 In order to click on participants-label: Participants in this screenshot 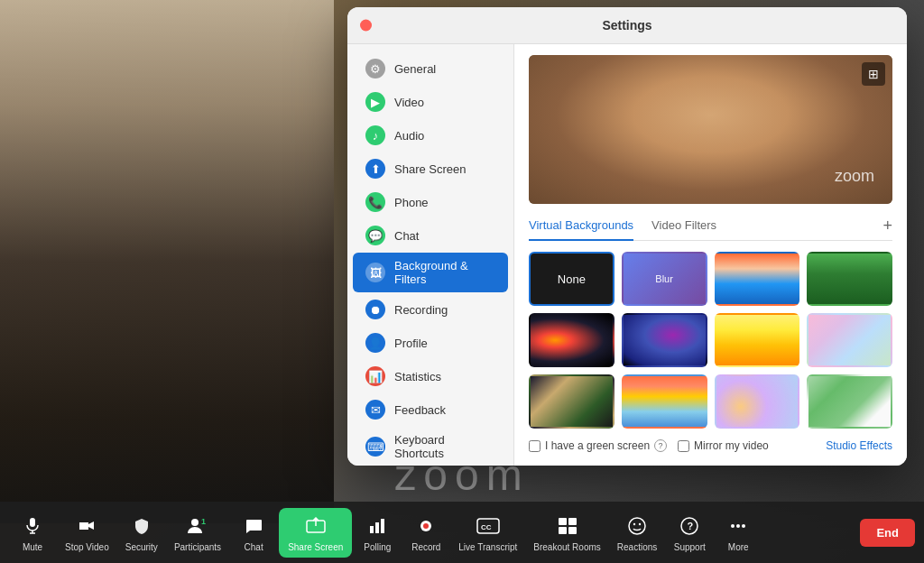, I will do `click(198, 547)`.